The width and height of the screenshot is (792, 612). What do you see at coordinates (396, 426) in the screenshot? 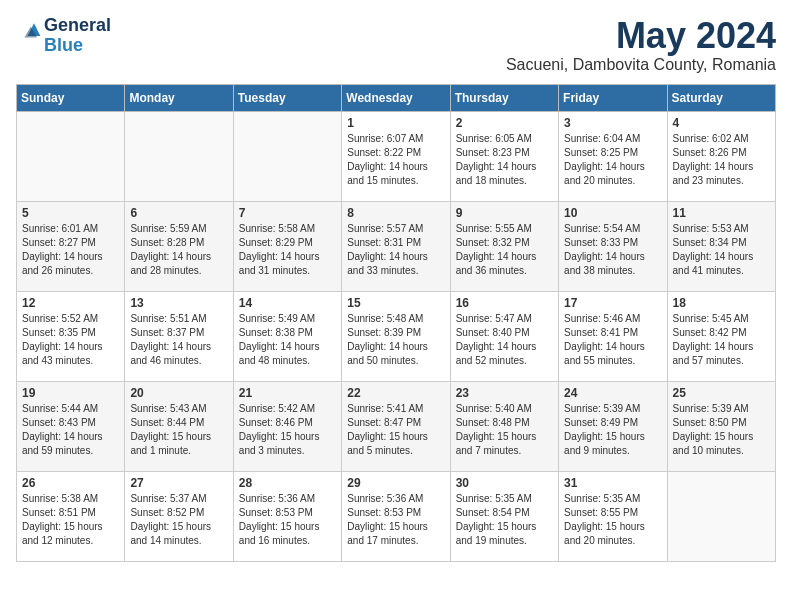
I see `calendar-cell: 22Sunrise: 5:41 AMSunset: 8:47 PMDayligh…` at bounding box center [396, 426].